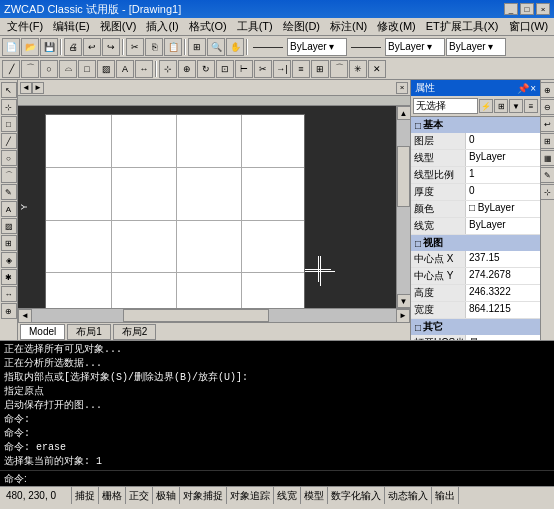  I want to click on polar-toggle: 极轴, so click(166, 496).